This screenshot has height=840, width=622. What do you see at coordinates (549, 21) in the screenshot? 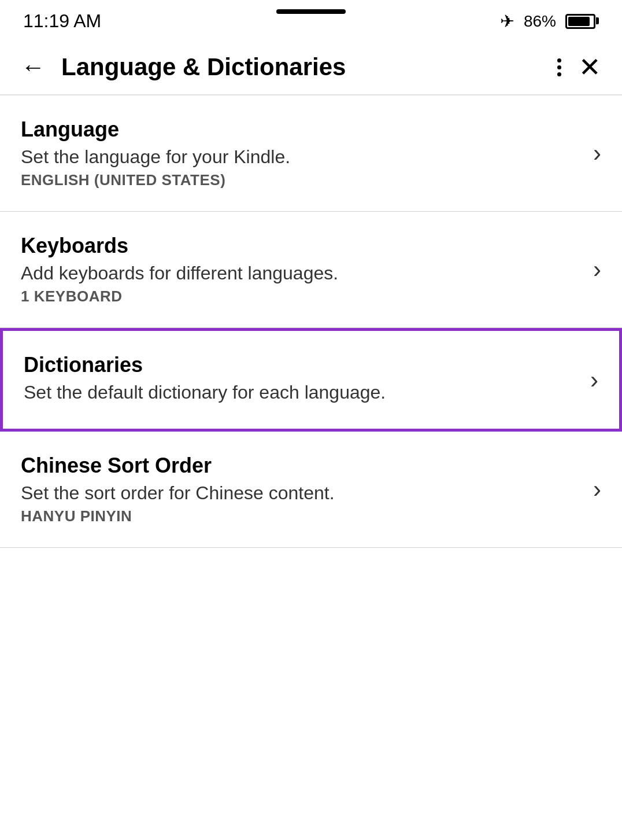
I see `status-right: ✈ 86%` at bounding box center [549, 21].